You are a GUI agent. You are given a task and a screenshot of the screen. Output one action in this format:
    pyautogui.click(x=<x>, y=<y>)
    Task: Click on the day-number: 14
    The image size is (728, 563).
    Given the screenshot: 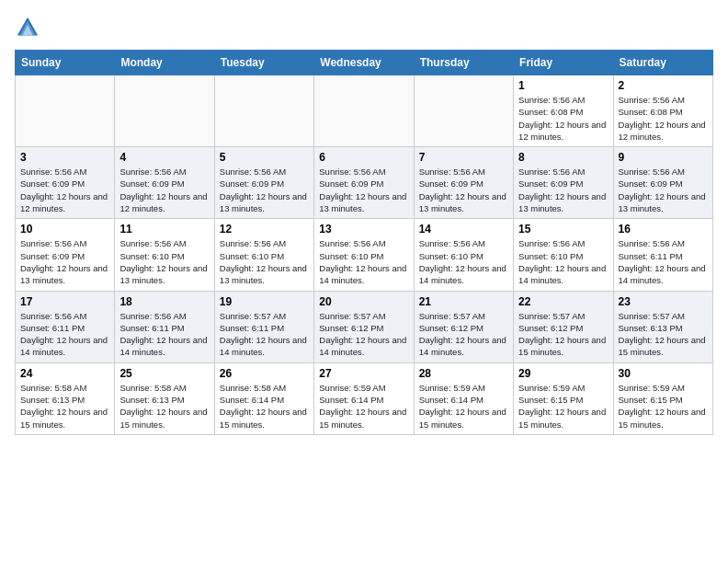 What is the action you would take?
    pyautogui.click(x=463, y=229)
    